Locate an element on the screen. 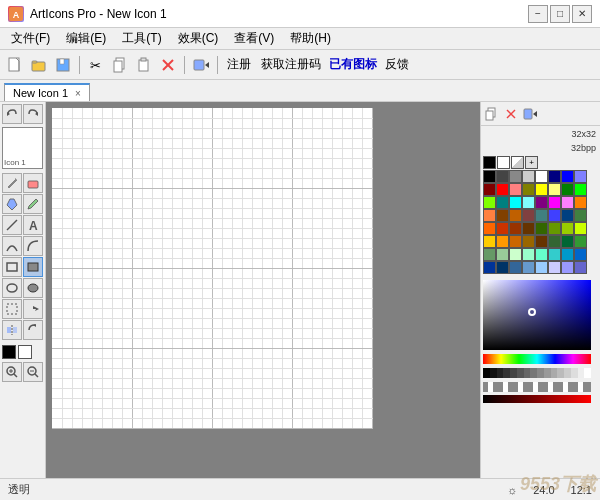  more-colors: + is located at coordinates (532, 162).